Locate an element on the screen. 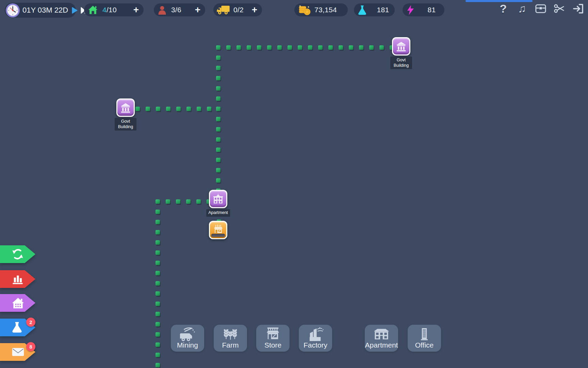 The width and height of the screenshot is (588, 368). exit-button is located at coordinates (578, 9).